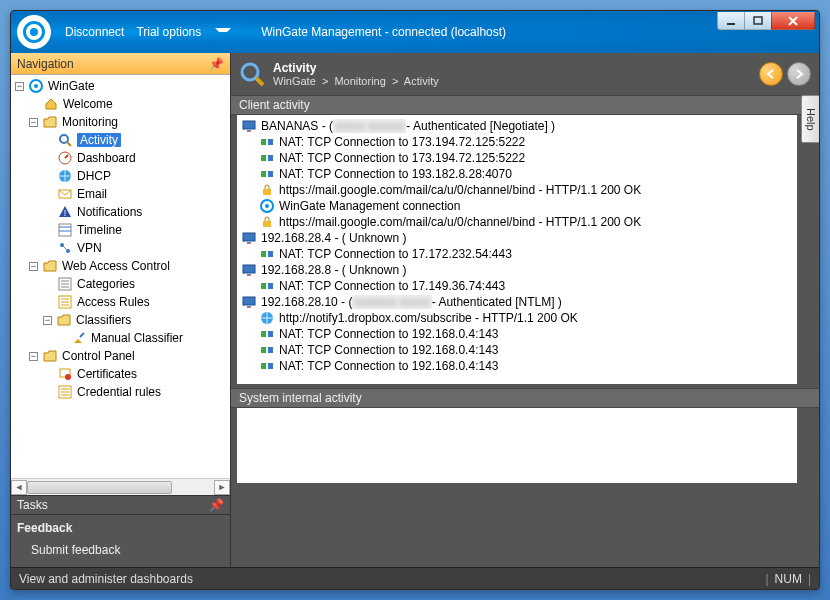  What do you see at coordinates (100, 488) in the screenshot?
I see `scroll-thumb` at bounding box center [100, 488].